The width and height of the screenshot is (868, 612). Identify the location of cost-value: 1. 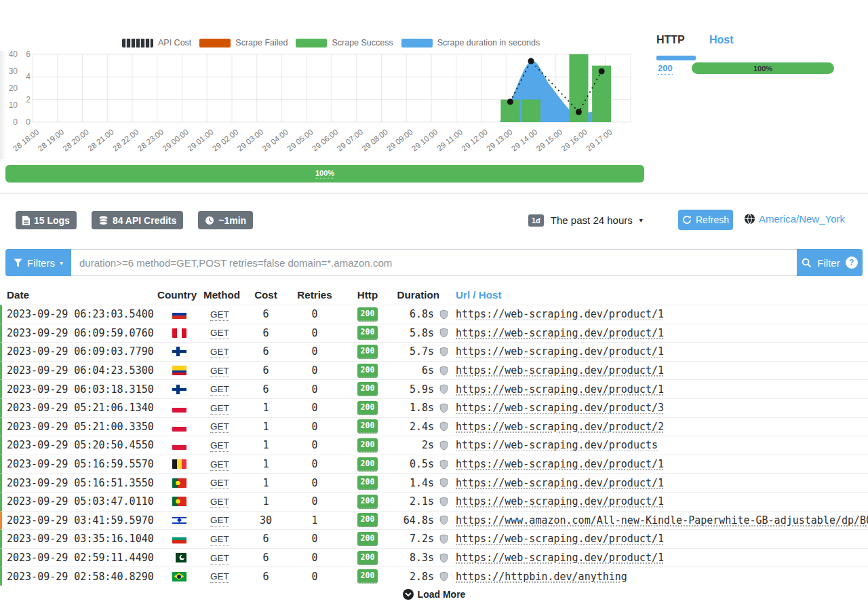
(266, 501).